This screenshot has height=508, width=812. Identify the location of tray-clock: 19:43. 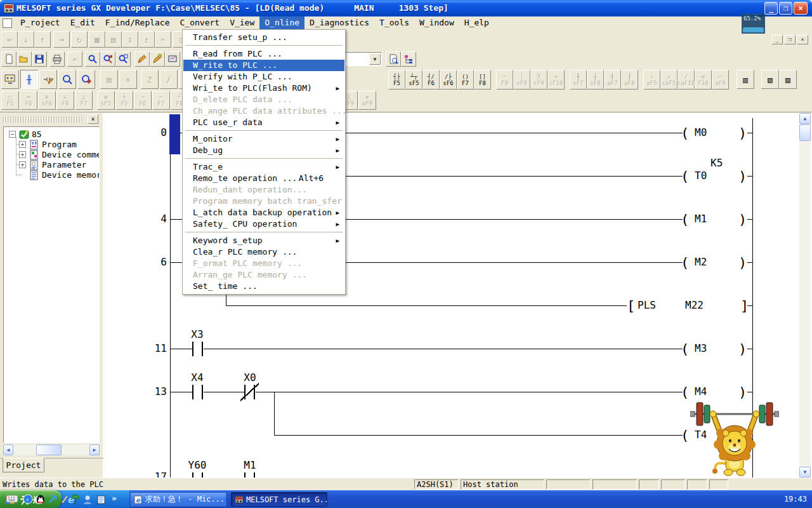
(796, 499).